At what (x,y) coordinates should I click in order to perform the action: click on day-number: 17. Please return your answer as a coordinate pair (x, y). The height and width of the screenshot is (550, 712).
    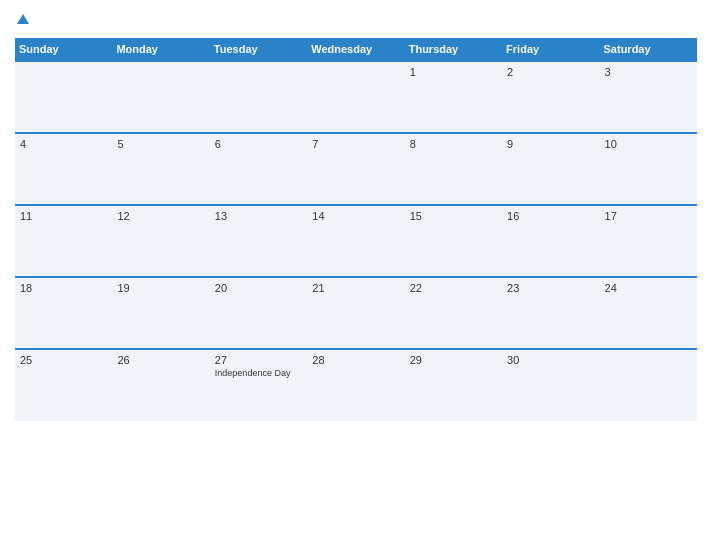
    Looking at the image, I should click on (648, 216).